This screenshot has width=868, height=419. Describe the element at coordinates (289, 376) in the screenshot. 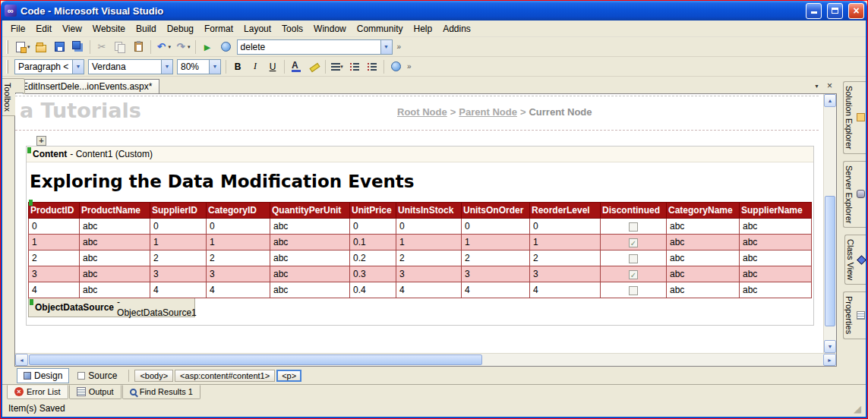

I see `tag-nav-item-2: <p>` at that location.